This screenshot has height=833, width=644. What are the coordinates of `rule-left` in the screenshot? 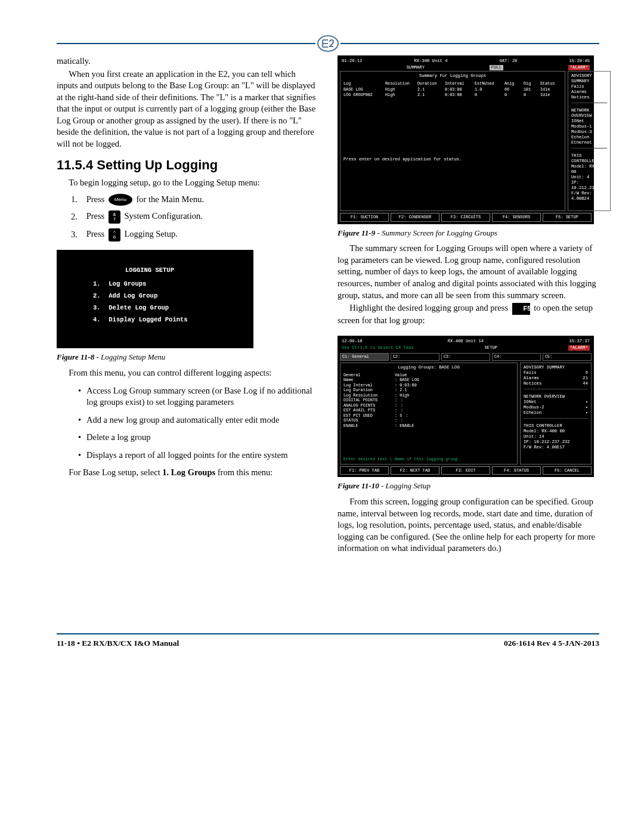 It's located at (186, 44).